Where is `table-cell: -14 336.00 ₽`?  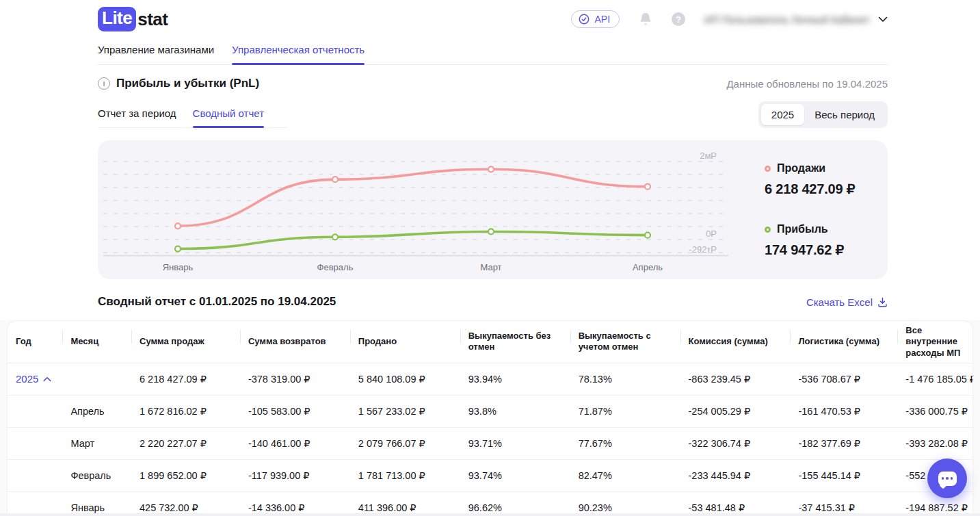 table-cell: -14 336.00 ₽ is located at coordinates (295, 504).